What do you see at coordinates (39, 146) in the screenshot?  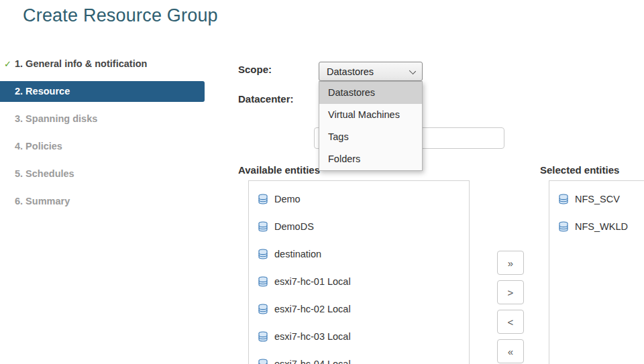 I see `wizard-step-label: 4. Policies` at bounding box center [39, 146].